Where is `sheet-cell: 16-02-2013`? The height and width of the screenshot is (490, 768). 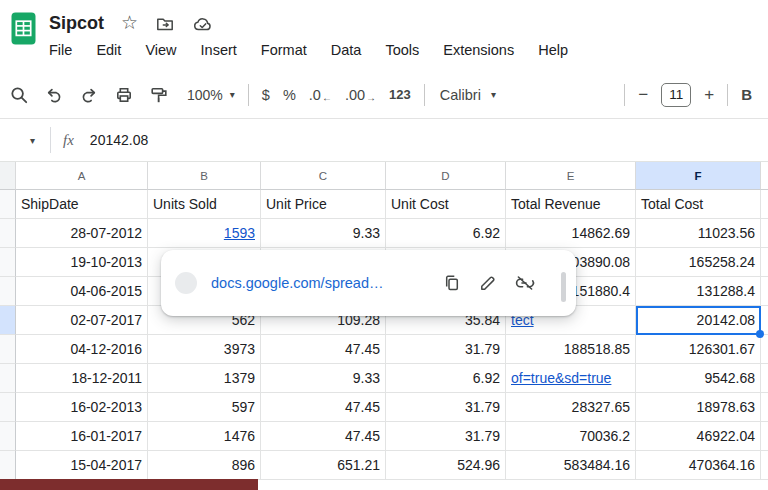
sheet-cell: 16-02-2013 is located at coordinates (82, 408).